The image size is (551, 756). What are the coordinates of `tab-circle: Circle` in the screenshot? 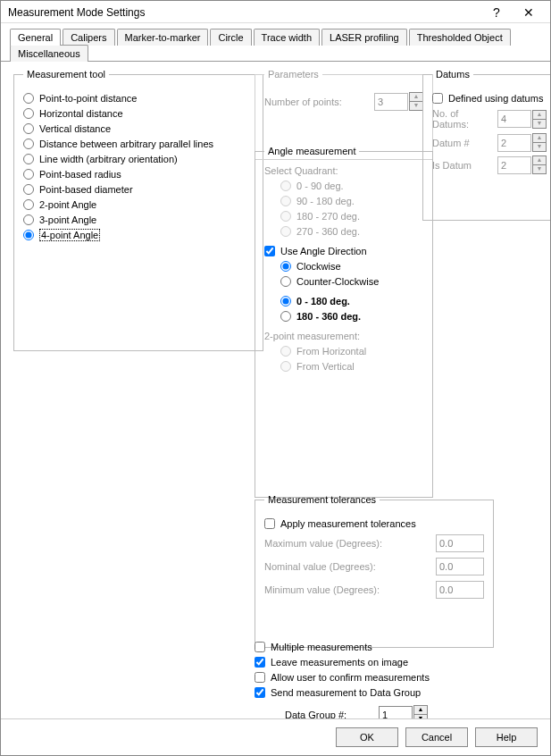 It's located at (230, 38).